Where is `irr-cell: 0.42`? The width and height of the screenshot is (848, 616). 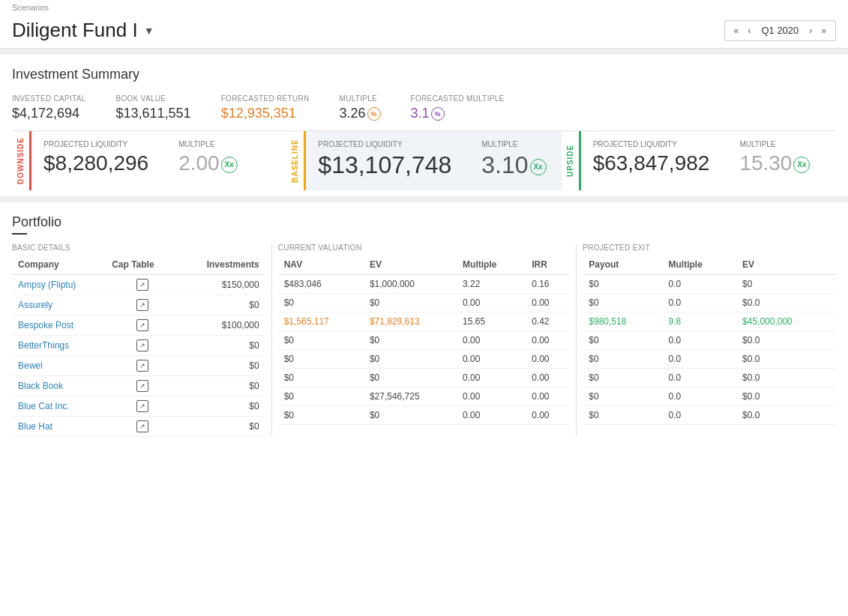
irr-cell: 0.42 is located at coordinates (547, 322).